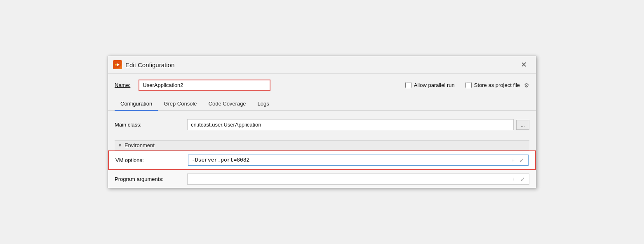 The width and height of the screenshot is (644, 244). What do you see at coordinates (322, 65) in the screenshot?
I see `dialog-title: Edit Configuration` at bounding box center [322, 65].